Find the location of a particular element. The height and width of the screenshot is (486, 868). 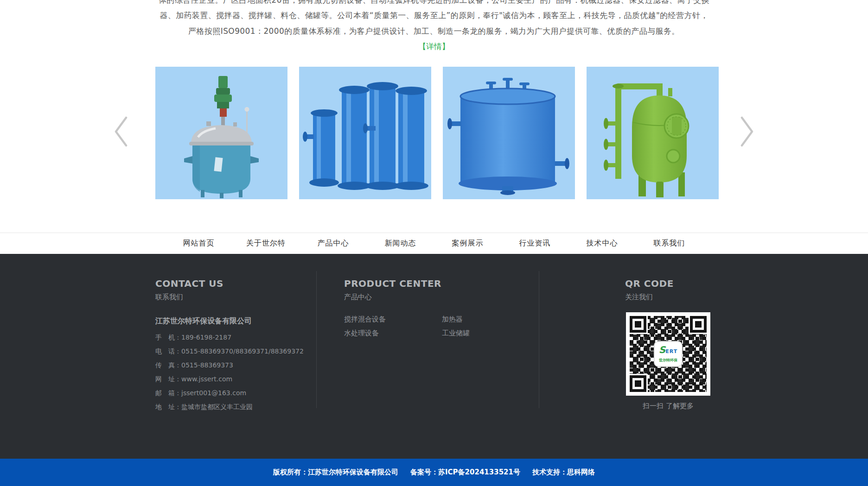

product-image-storage-tank is located at coordinates (509, 133).